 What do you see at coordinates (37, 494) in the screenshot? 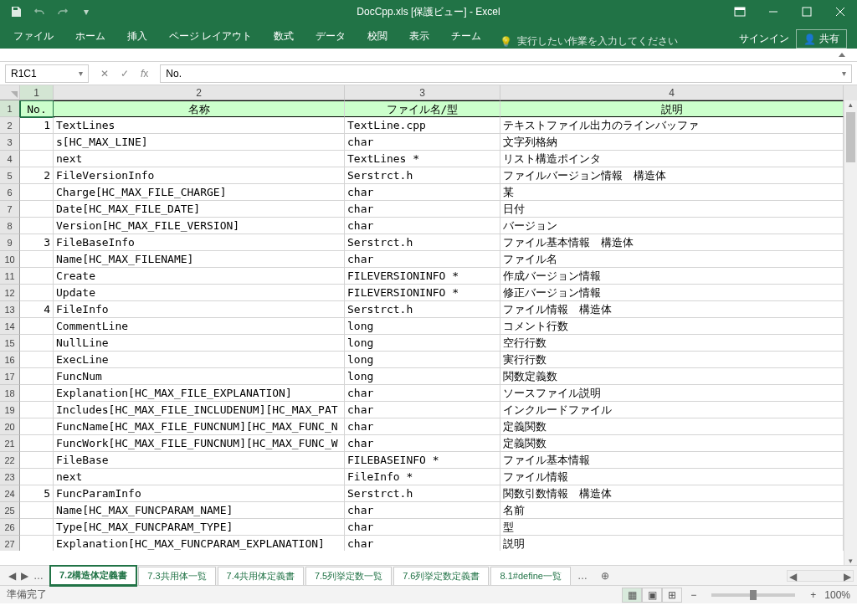
I see `cell: 5` at bounding box center [37, 494].